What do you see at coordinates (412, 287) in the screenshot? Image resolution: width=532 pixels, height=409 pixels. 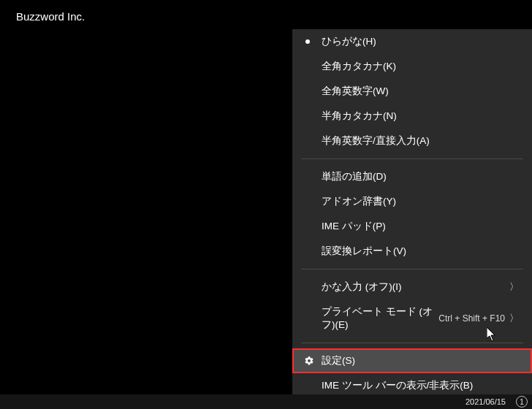 I see `menu-item-kanainput: かな入力 (オフ)(I) 〉` at bounding box center [412, 287].